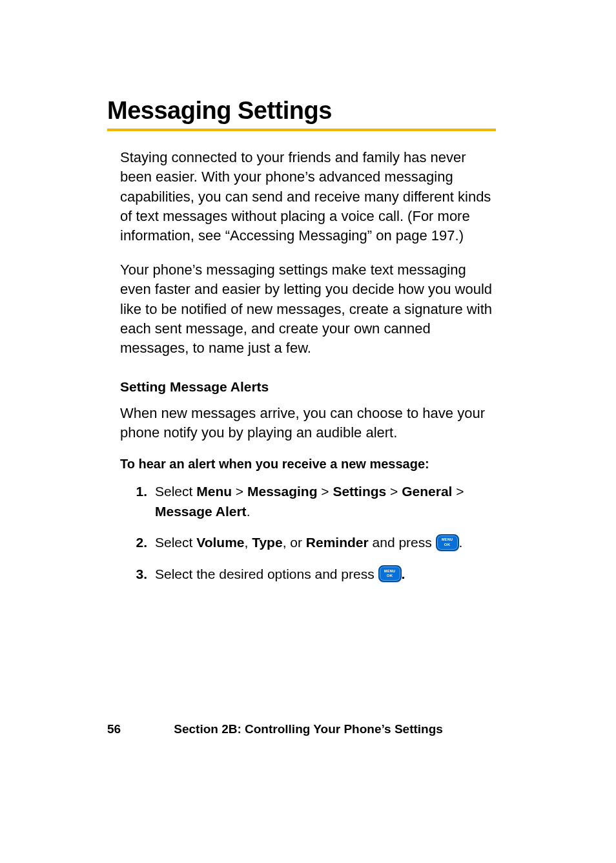 This screenshot has height=863, width=616. I want to click on step-number: 3., so click(137, 574).